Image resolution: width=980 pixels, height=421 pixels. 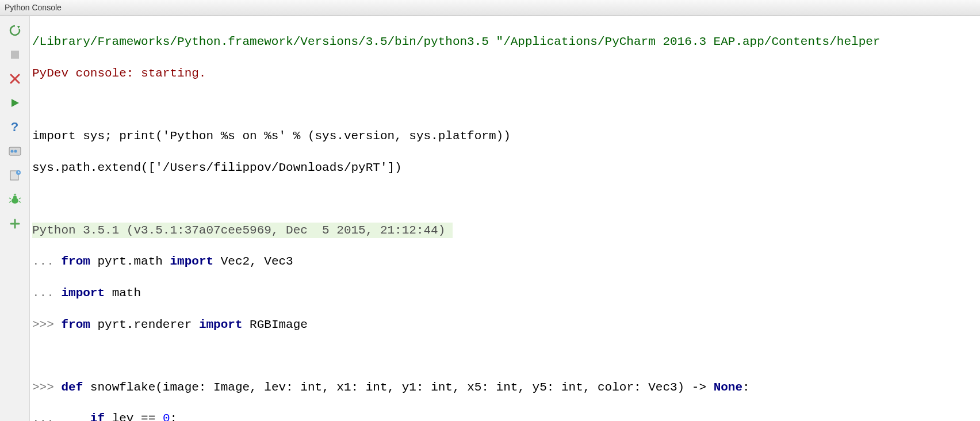 What do you see at coordinates (490, 8) in the screenshot?
I see `console-title-bar: Python Console` at bounding box center [490, 8].